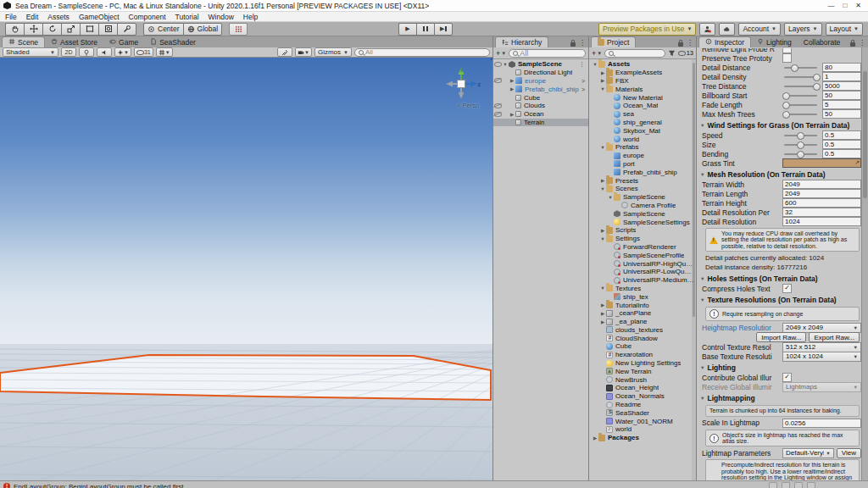 The width and height of the screenshot is (868, 488). Describe the element at coordinates (643, 73) in the screenshot. I see `project-item-exampleassets: ▶ExampleAssets` at that location.